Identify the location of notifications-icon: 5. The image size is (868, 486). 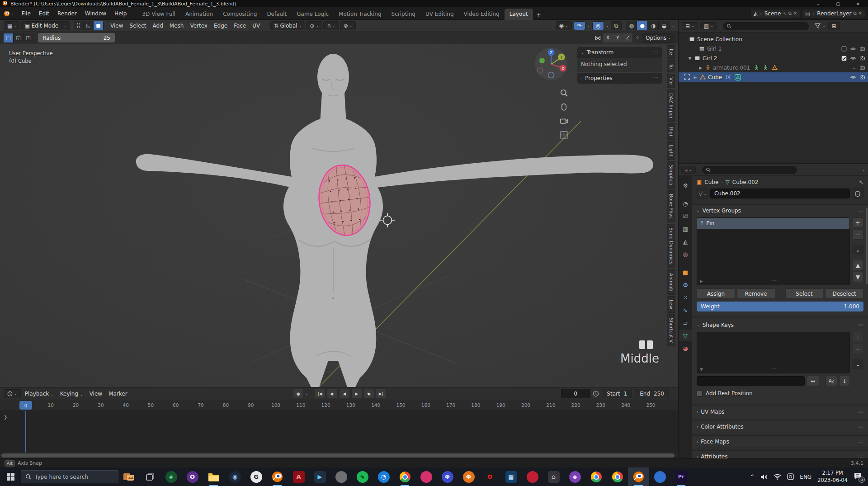
(858, 477).